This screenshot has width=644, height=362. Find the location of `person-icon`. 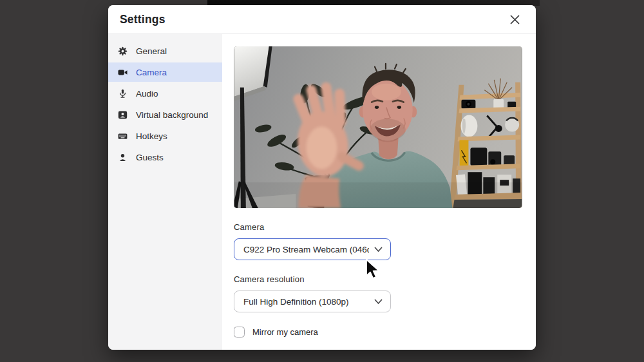

person-icon is located at coordinates (122, 157).